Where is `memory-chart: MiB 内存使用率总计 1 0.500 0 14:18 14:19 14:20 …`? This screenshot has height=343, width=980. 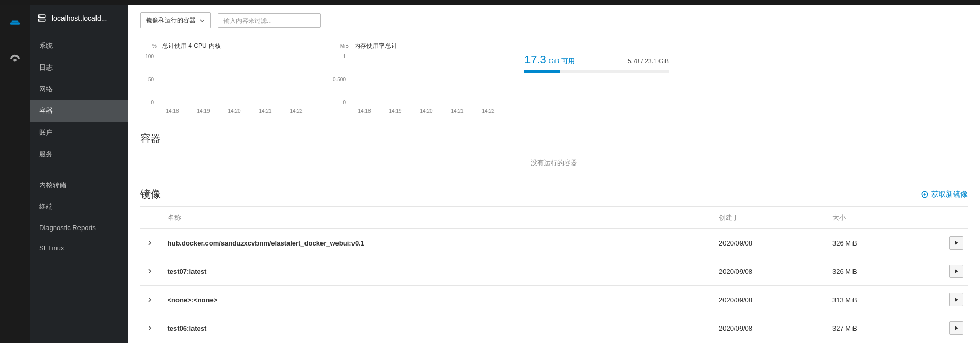 memory-chart: MiB 内存使用率总计 1 0.500 0 14:18 14:19 14:20 … is located at coordinates (418, 78).